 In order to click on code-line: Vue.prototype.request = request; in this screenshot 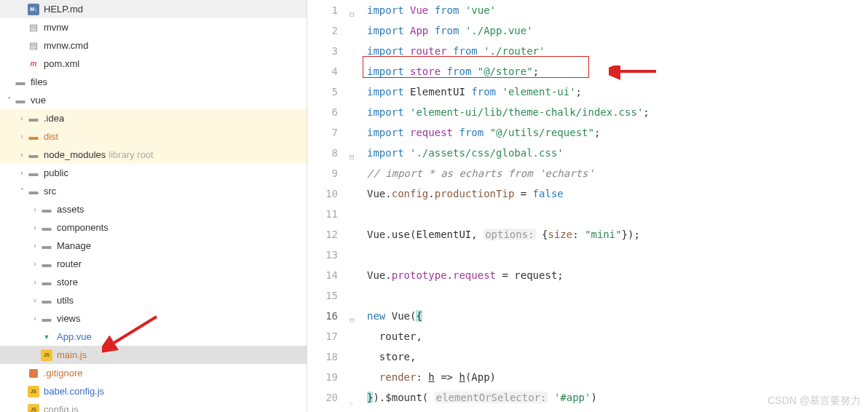, I will do `click(618, 275)`.